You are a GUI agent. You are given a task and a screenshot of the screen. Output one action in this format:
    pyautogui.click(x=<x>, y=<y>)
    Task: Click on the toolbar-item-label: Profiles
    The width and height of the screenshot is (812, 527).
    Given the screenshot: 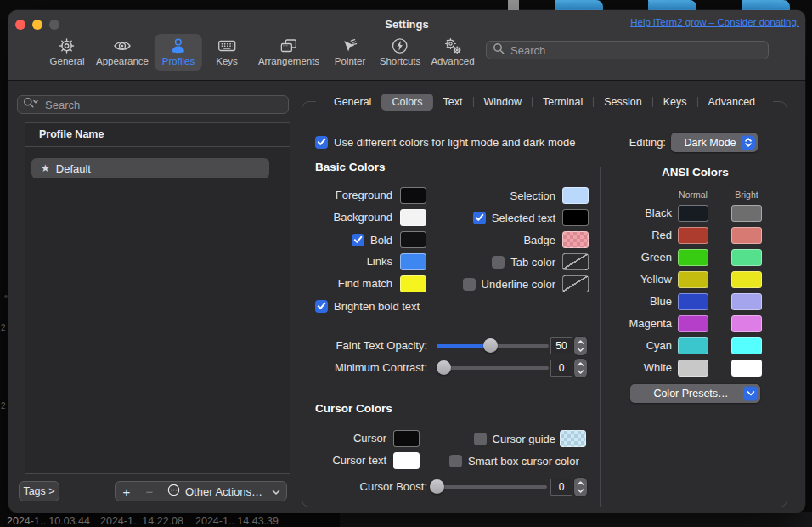 What is the action you would take?
    pyautogui.click(x=178, y=61)
    